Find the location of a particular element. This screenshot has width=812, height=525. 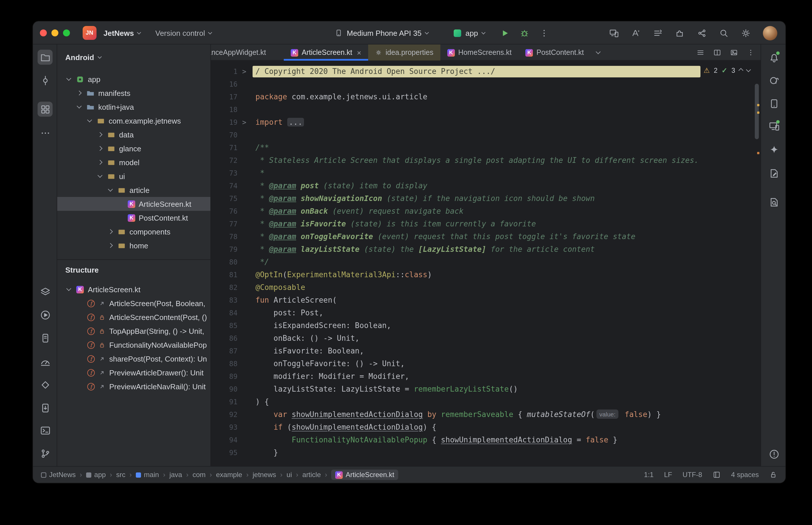

inspection-widget: ⚠ 2 ✓ 3 is located at coordinates (727, 70).